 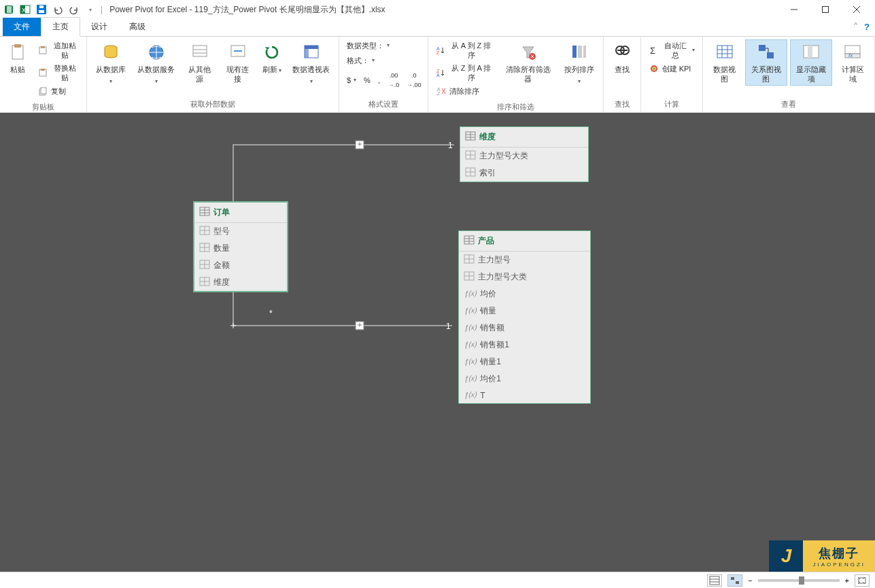 I want to click on copy-button: 复制, so click(x=58, y=91).